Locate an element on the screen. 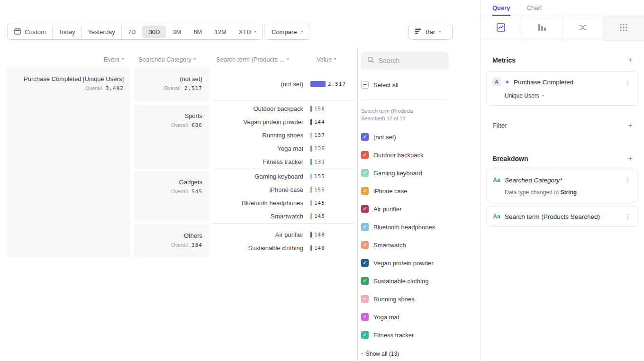 The height and width of the screenshot is (361, 644). compare-label: Compare is located at coordinates (284, 32).